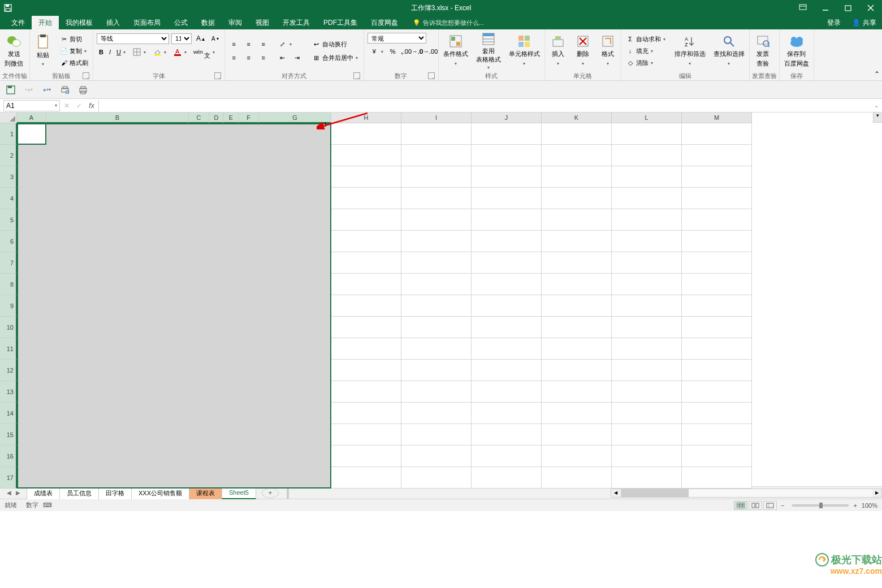 The width and height of the screenshot is (882, 588). What do you see at coordinates (113, 23) in the screenshot?
I see `tab-insert: 插入` at bounding box center [113, 23].